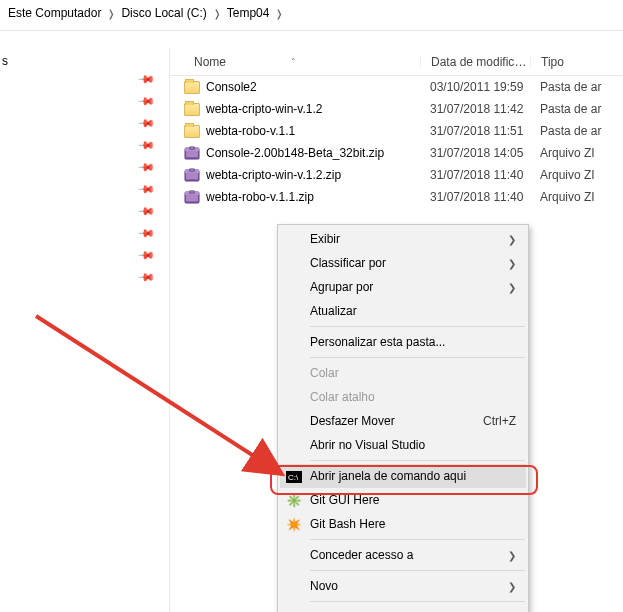 This screenshot has width=623, height=612. I want to click on sidebar-label-trunc: s, so click(84, 61).